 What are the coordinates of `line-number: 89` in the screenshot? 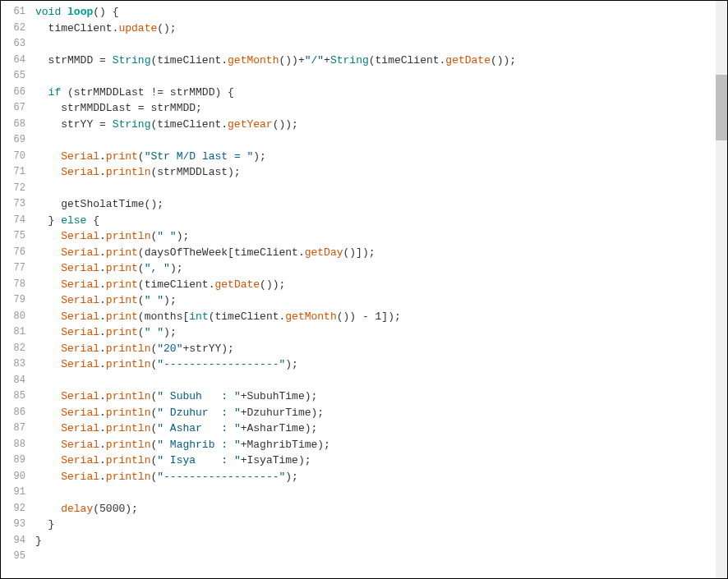 It's located at (16, 461).